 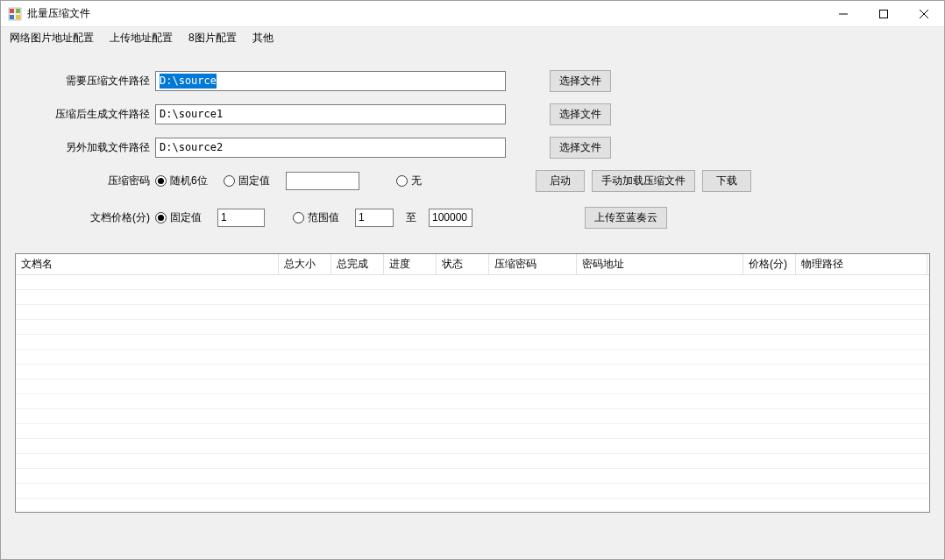 What do you see at coordinates (188, 81) in the screenshot?
I see `source-path-value: D:\source` at bounding box center [188, 81].